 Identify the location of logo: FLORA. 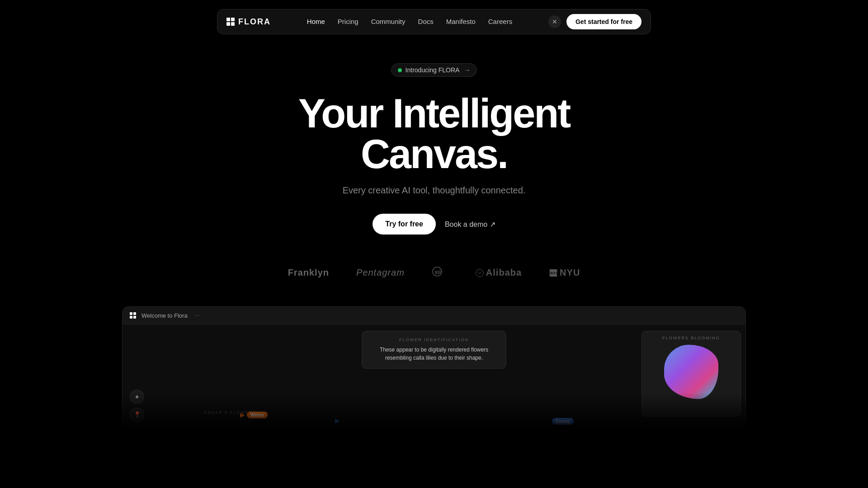
(249, 22).